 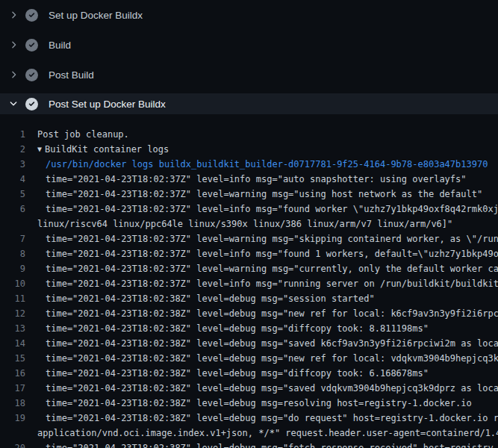 What do you see at coordinates (249, 45) in the screenshot?
I see `step-header: Build` at bounding box center [249, 45].